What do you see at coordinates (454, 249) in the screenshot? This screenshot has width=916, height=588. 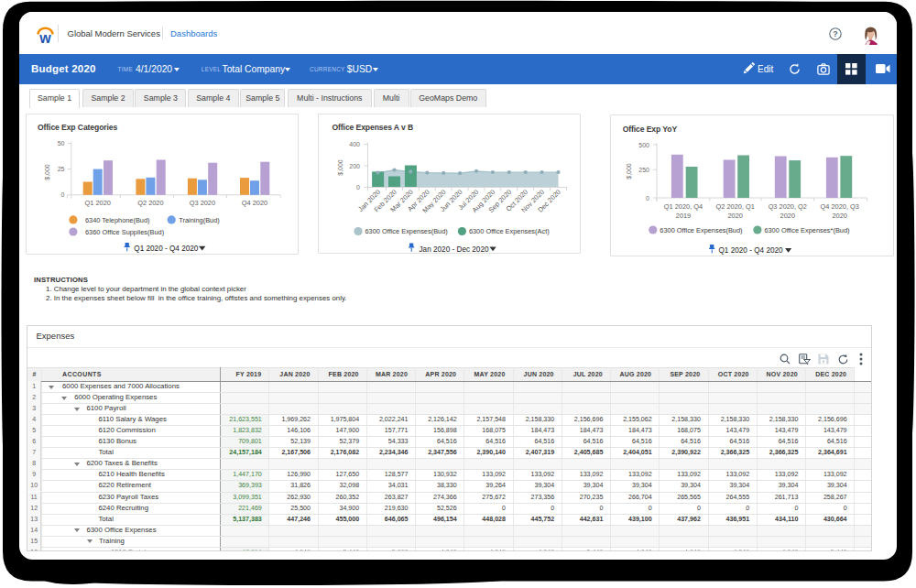 I see `svg-text: Jan 2020 - Dec 2020` at bounding box center [454, 249].